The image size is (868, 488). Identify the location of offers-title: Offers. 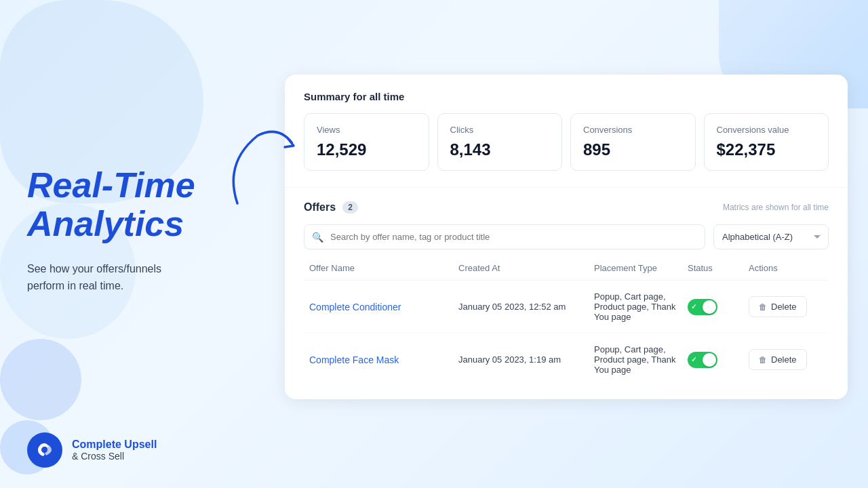
(320, 207).